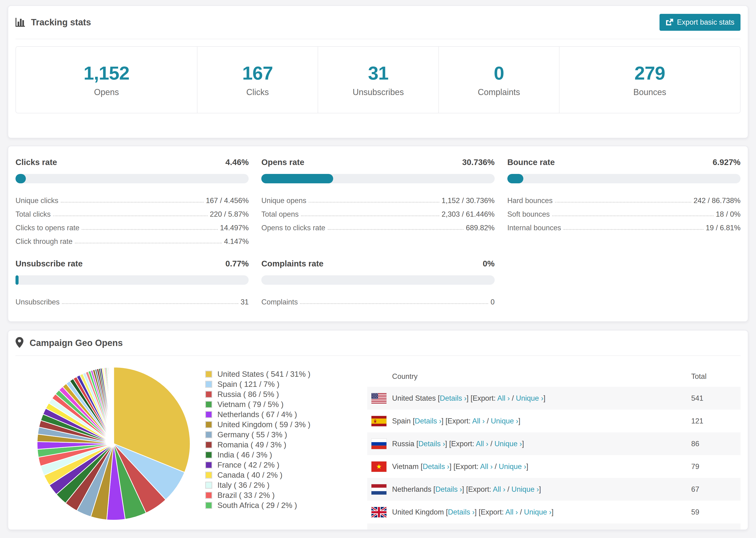 Image resolution: width=756 pixels, height=538 pixels. What do you see at coordinates (521, 512) in the screenshot?
I see `slash: /` at bounding box center [521, 512].